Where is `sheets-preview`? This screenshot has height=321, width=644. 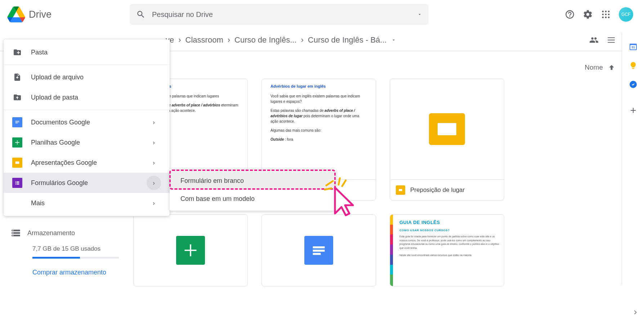
sheets-preview is located at coordinates (191, 250).